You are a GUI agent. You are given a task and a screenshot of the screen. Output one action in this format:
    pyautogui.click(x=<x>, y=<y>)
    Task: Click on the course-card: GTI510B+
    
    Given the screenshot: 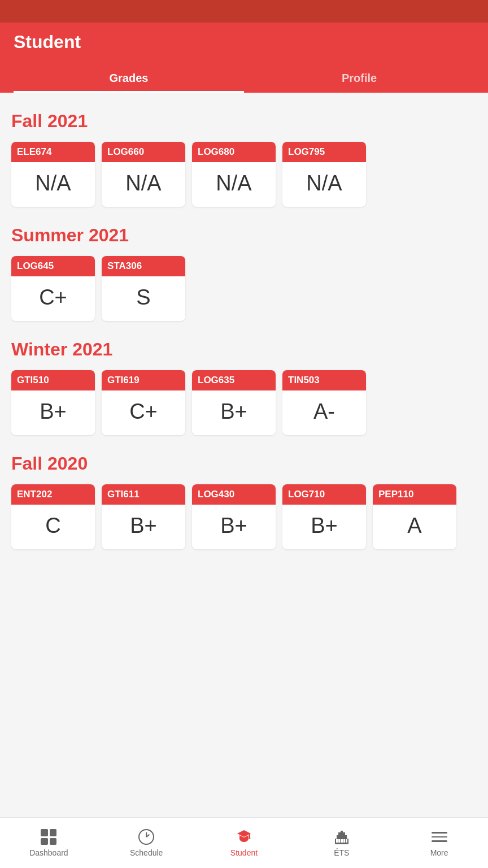 What is the action you would take?
    pyautogui.click(x=53, y=402)
    